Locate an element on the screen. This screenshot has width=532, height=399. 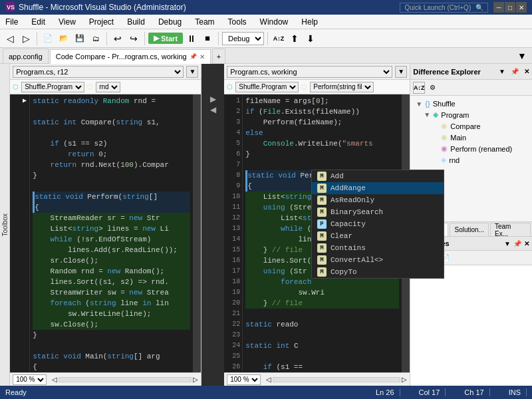
diff-panel-dropdown: ▼ is located at coordinates (502, 72).